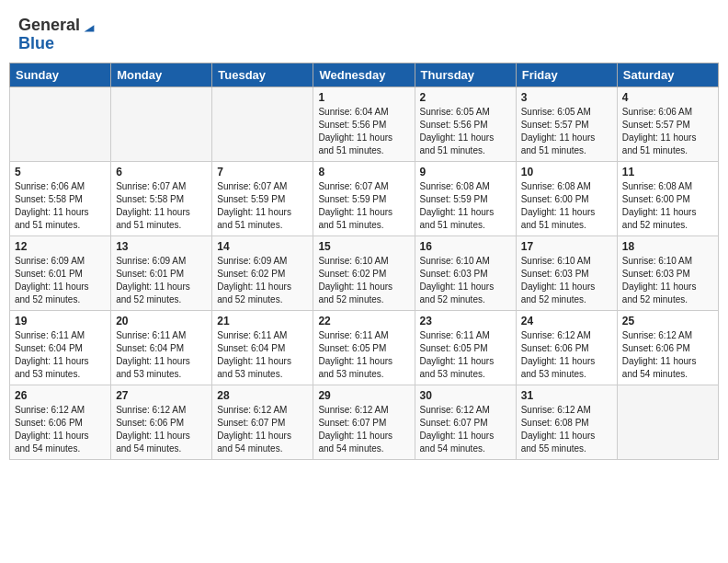 Image resolution: width=728 pixels, height=563 pixels. What do you see at coordinates (263, 272) in the screenshot?
I see `calendar-cell: 14Sunrise: 6:09 AMSunset: 6:02 PMDayligh…` at bounding box center [263, 272].